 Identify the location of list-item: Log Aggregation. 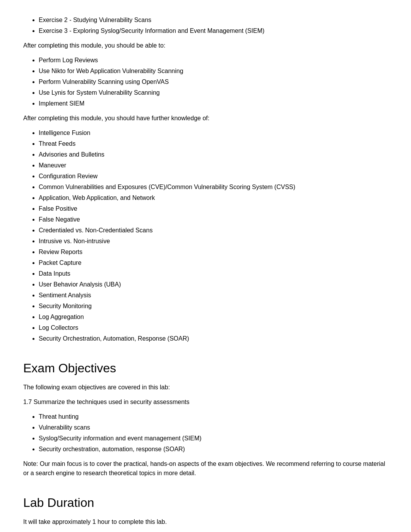
(213, 317).